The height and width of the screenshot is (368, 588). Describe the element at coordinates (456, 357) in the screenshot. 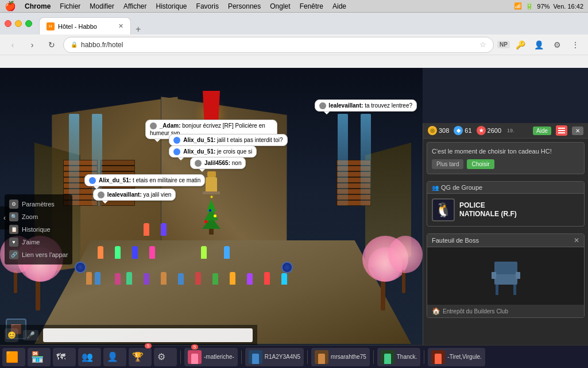

I see `taskbar-user-tiret-virgule: -Tiret,Virgule.` at that location.